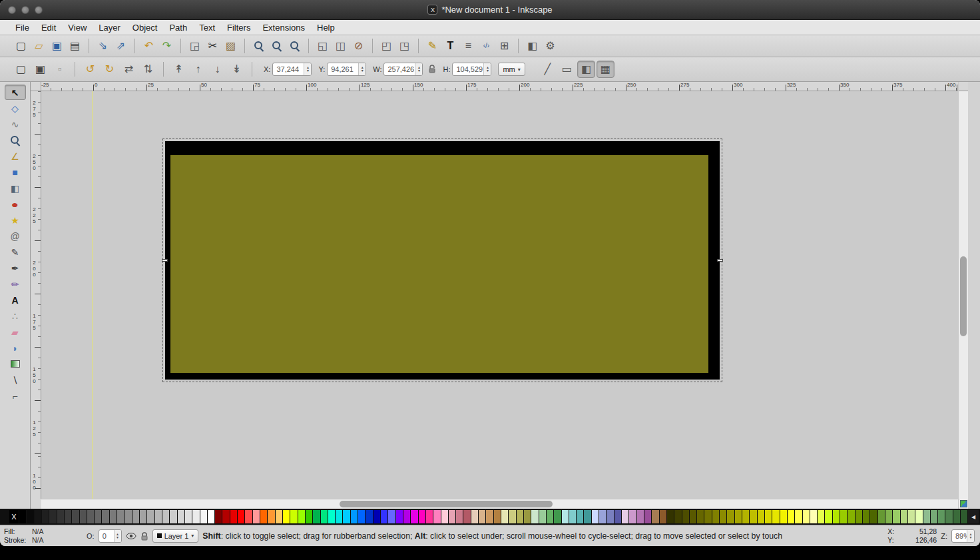  What do you see at coordinates (49, 28) in the screenshot?
I see `menu-edit: Edit` at bounding box center [49, 28].